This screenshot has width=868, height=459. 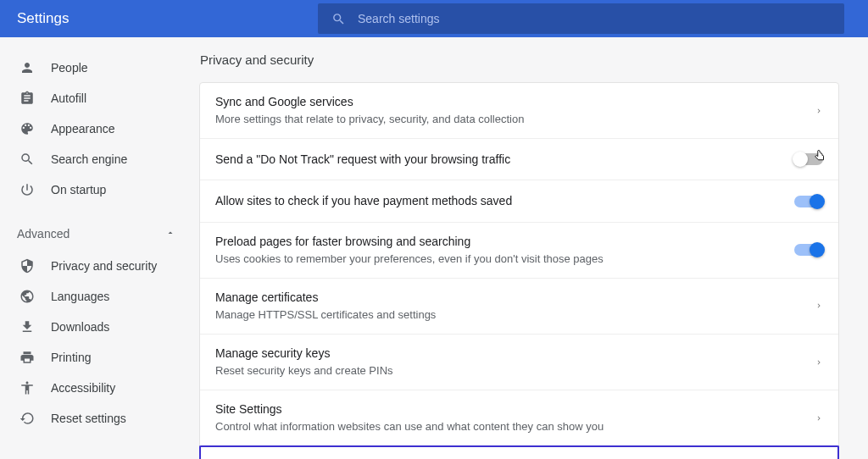 What do you see at coordinates (27, 98) in the screenshot?
I see `autofill-icon` at bounding box center [27, 98].